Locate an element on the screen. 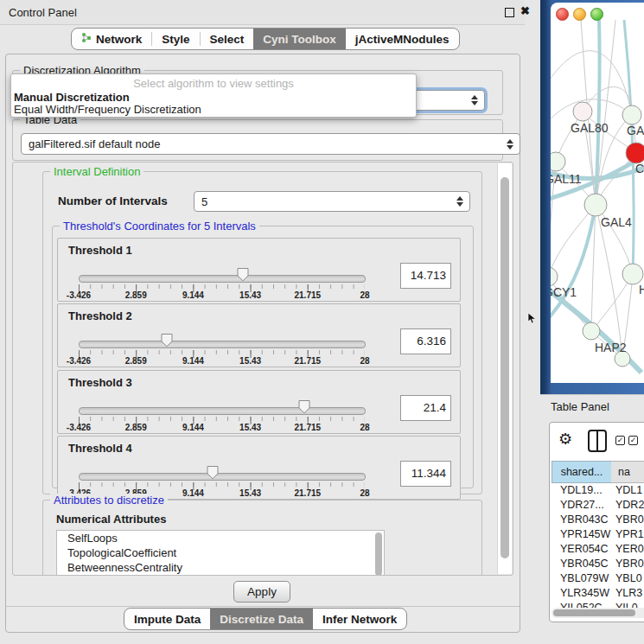 This screenshot has width=644, height=644. columns-icon is located at coordinates (597, 441).